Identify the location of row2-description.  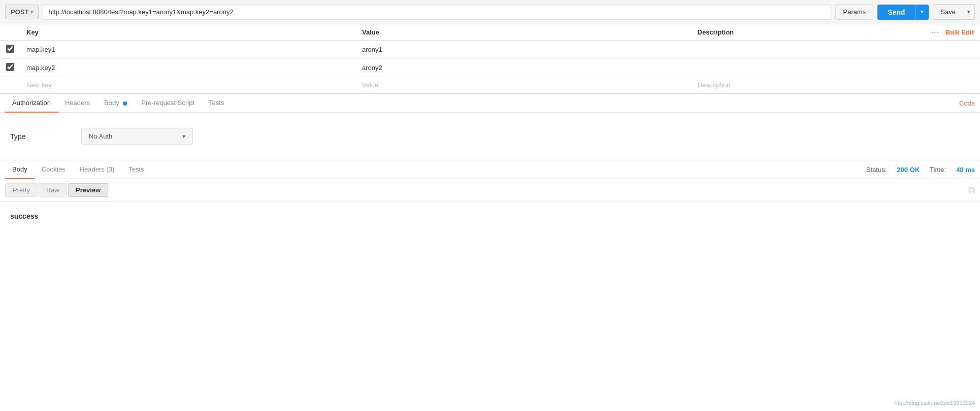
(788, 68).